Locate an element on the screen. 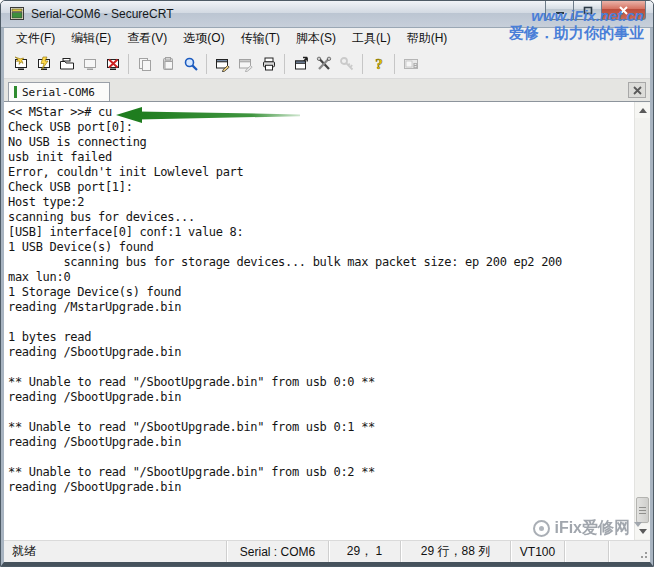  scroll-up-button is located at coordinates (642, 110).